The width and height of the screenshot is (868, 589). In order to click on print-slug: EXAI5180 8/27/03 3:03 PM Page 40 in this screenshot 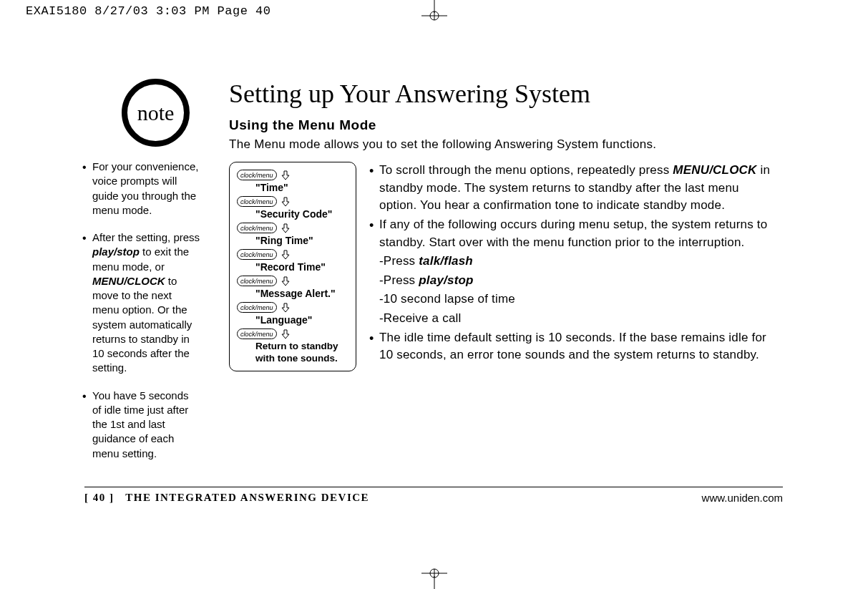, I will do `click(148, 11)`.